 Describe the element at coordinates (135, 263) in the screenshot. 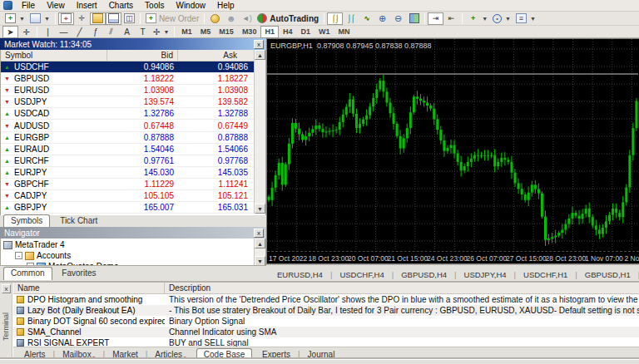

I see `navigator-item-metaquotes-demo: -MetaQuotes-Demo` at that location.